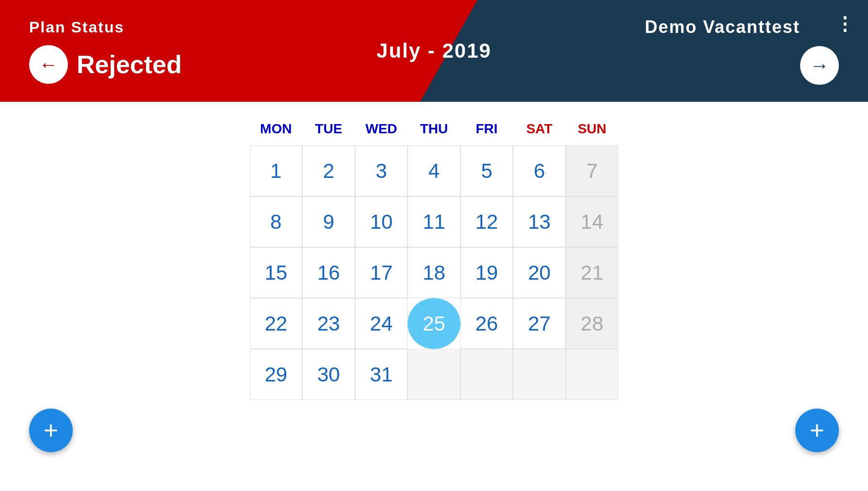 This screenshot has width=868, height=491. What do you see at coordinates (434, 324) in the screenshot?
I see `calendar-week-4: 22232425262728` at bounding box center [434, 324].